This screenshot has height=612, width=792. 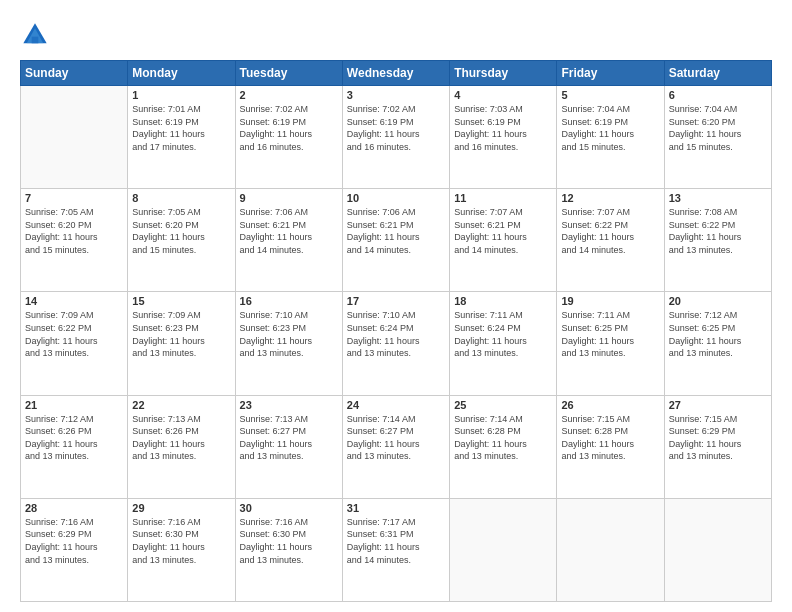 What do you see at coordinates (74, 550) in the screenshot?
I see `day-cell: 28Sunrise: 7:16 AMSunset: 6:29 PMDayligh…` at bounding box center [74, 550].